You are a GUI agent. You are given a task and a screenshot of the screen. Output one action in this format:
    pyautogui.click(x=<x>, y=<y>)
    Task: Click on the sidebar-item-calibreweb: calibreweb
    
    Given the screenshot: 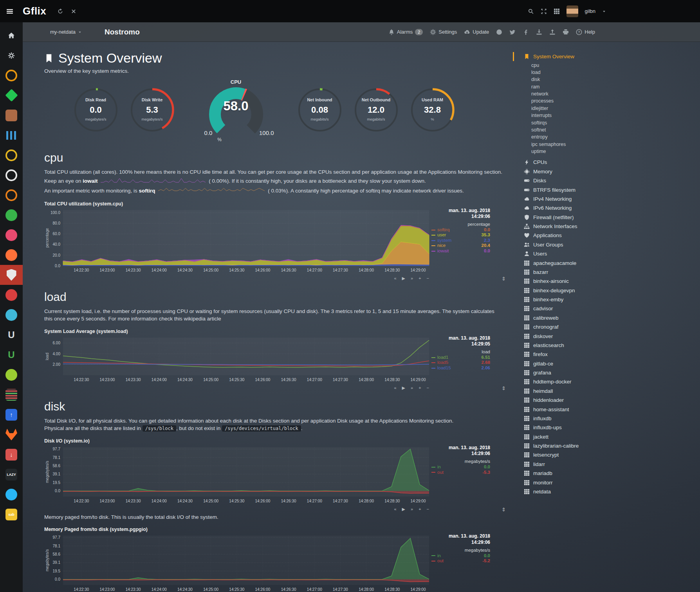 What is the action you would take?
    pyautogui.click(x=606, y=318)
    